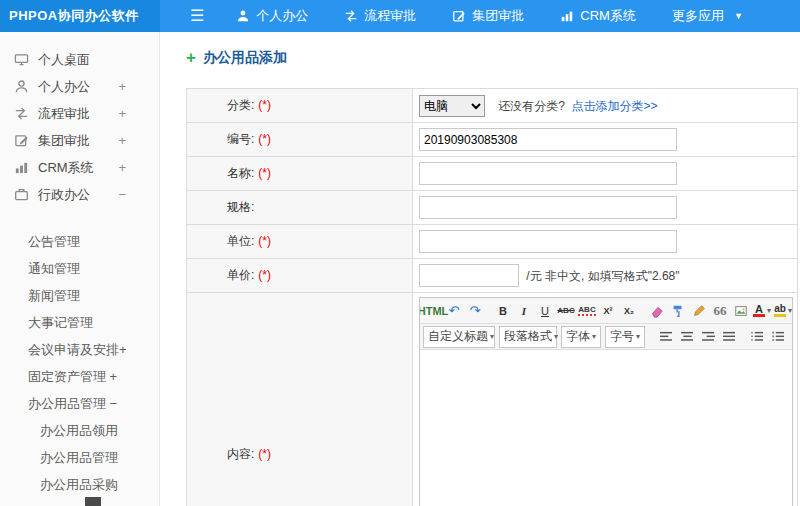  What do you see at coordinates (300, 106) in the screenshot?
I see `category-label: 分类:(*)` at bounding box center [300, 106].